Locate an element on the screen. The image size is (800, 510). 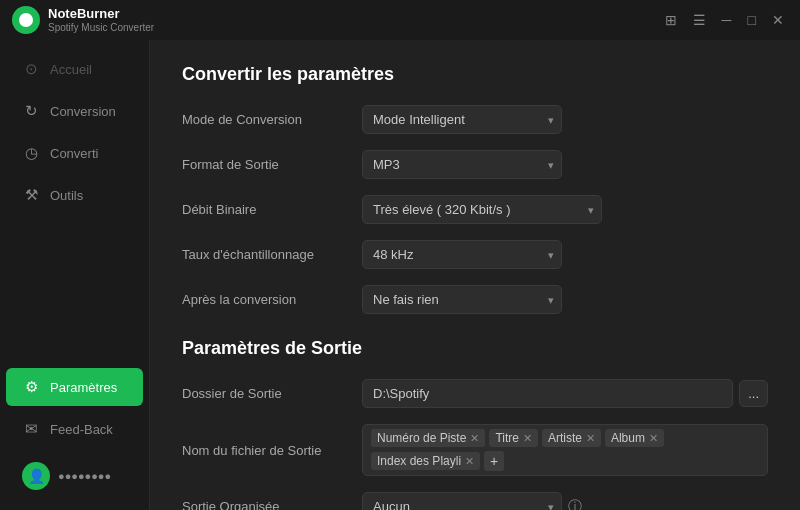
control-taux-echantillonnage: 48 kHz 44.1 kHz 96 kHz ▾ is located at coordinates (565, 254).